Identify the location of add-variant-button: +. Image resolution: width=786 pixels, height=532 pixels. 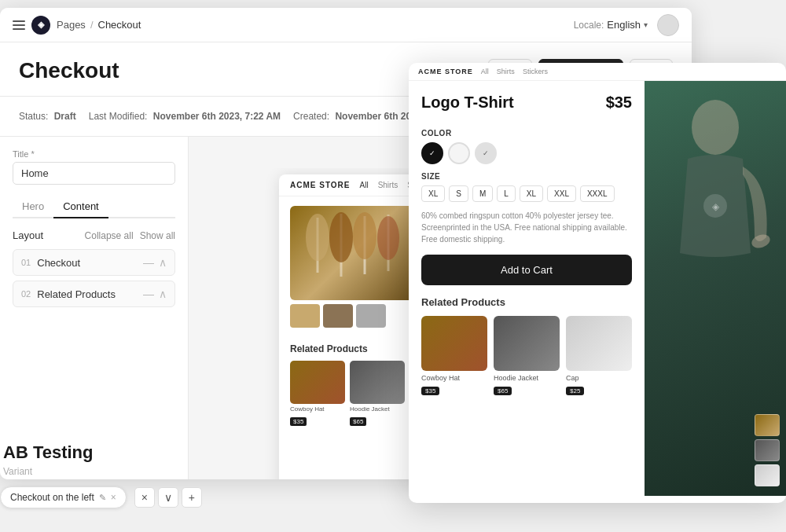
(192, 497).